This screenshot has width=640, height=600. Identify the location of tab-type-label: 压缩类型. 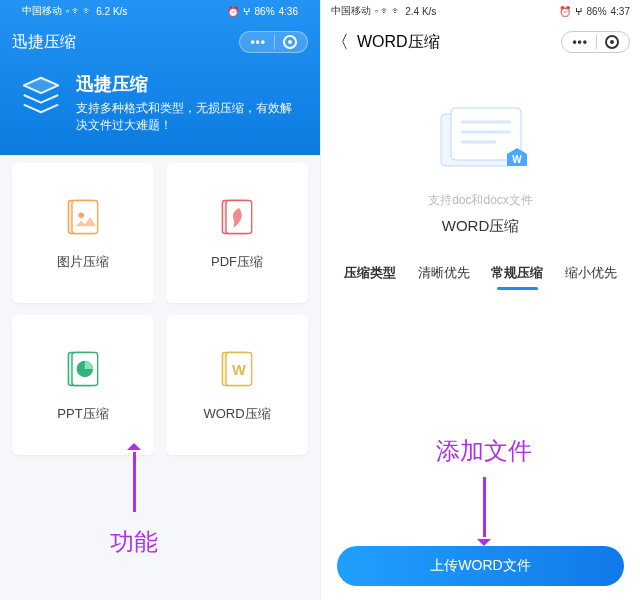
(370, 277).